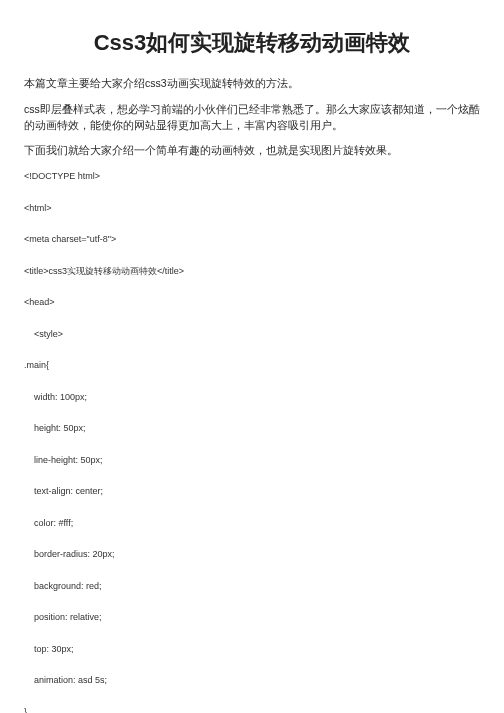 The height and width of the screenshot is (713, 504). I want to click on intro-paragraph-1: 本篇文章主要给大家介绍css3动画实现旋转特效的方法。, so click(252, 84).